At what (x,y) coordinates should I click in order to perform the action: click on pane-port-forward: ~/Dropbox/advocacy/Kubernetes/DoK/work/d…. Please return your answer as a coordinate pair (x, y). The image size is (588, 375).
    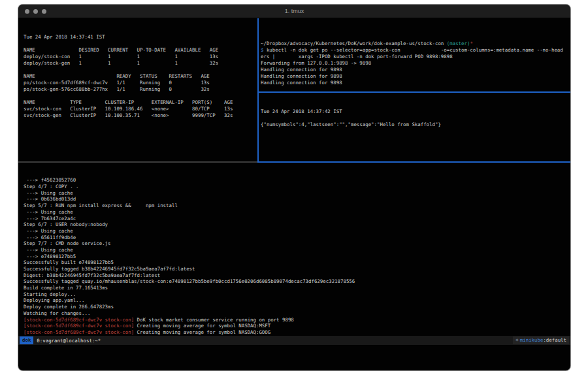
    Looking at the image, I should click on (414, 56).